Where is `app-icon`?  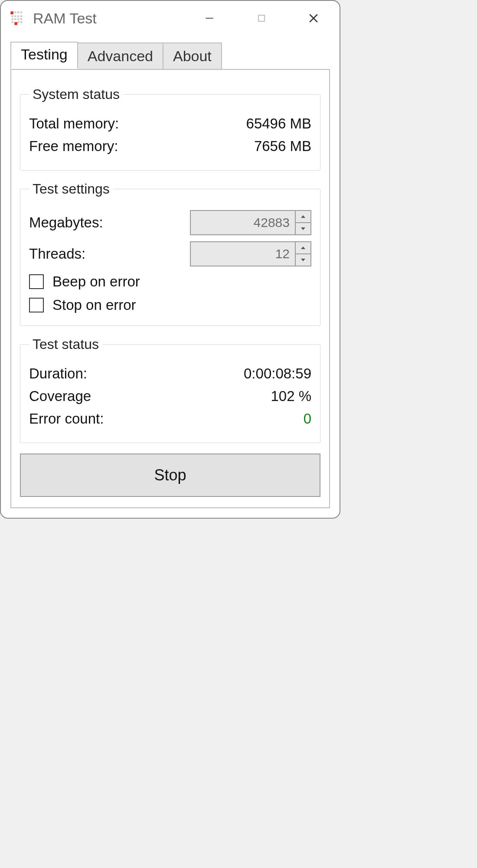 app-icon is located at coordinates (17, 18).